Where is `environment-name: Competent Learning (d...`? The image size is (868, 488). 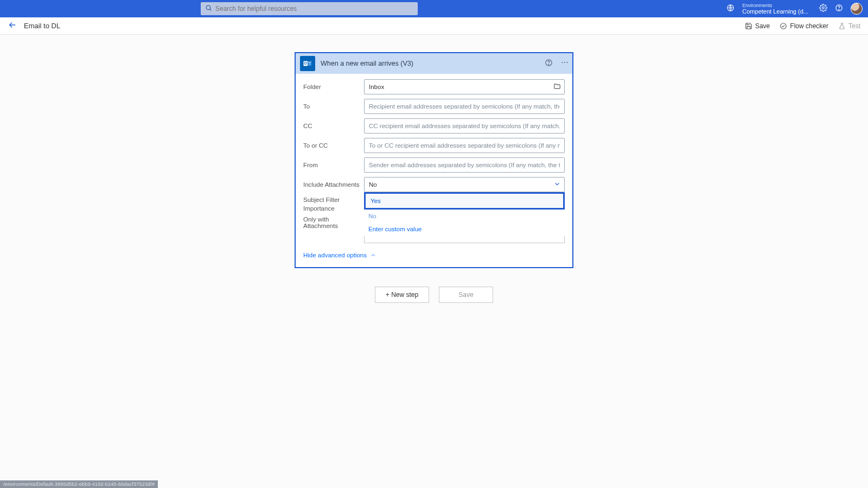
environment-name: Competent Learning (d... is located at coordinates (775, 12).